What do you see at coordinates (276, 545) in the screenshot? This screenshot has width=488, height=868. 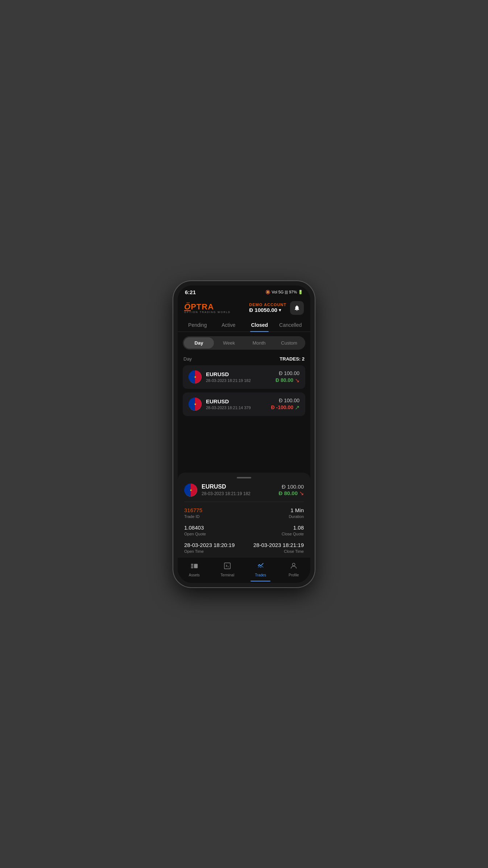 I see `close-time-value: 28-03-2023 18:21:19` at bounding box center [276, 545].